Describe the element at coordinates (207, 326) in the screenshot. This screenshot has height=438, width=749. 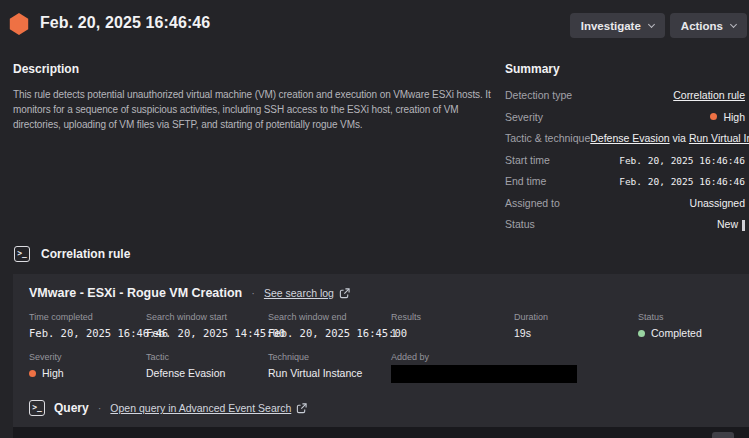
I see `field-search-window-start: Search window start Feb. 20, 2025 14:45:…` at that location.